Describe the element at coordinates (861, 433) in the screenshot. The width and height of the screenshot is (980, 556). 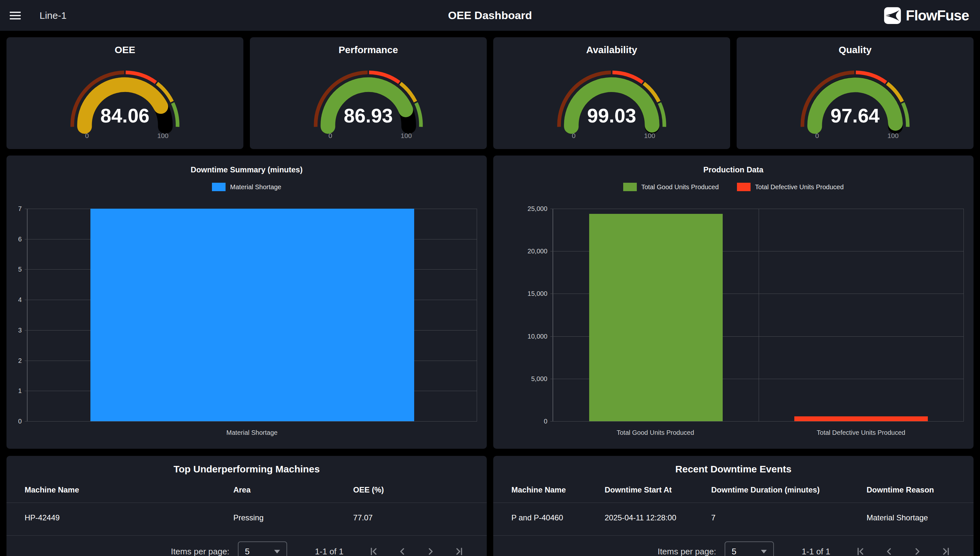
I see `x-category-label: Total Defective Units Produced` at that location.